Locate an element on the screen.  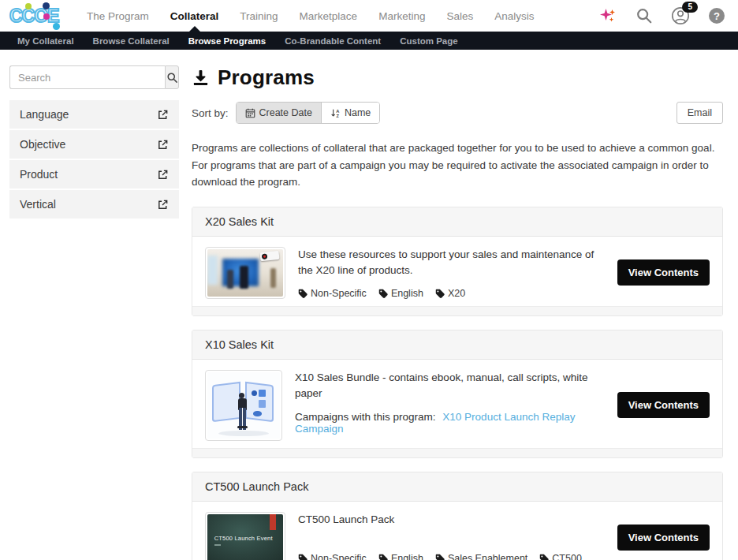
nav-item-marketing: Marketing is located at coordinates (402, 16).